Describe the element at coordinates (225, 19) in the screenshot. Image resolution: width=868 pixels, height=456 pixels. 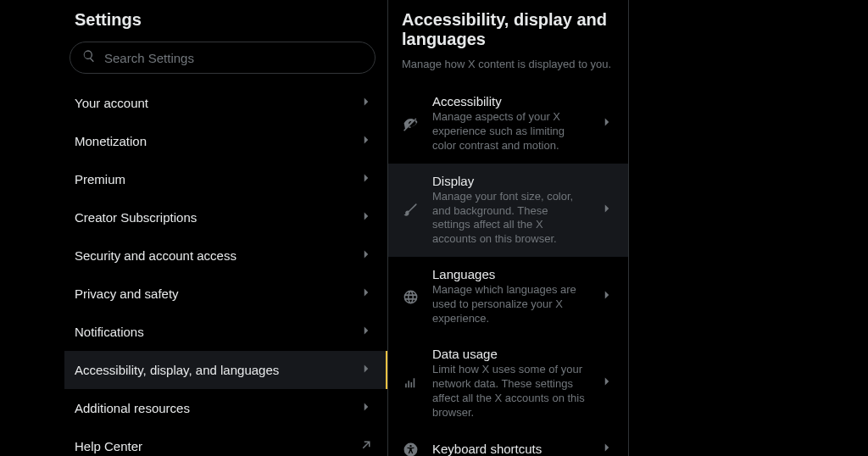
I see `settings-title: Settings` at that location.